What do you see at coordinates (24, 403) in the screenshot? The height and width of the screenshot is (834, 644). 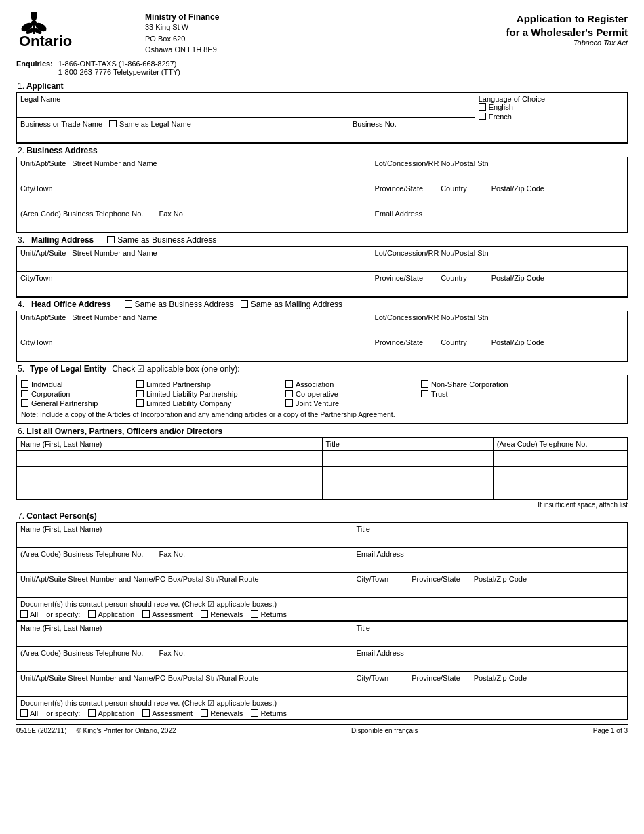 I see `entity-gp-checkbox` at bounding box center [24, 403].